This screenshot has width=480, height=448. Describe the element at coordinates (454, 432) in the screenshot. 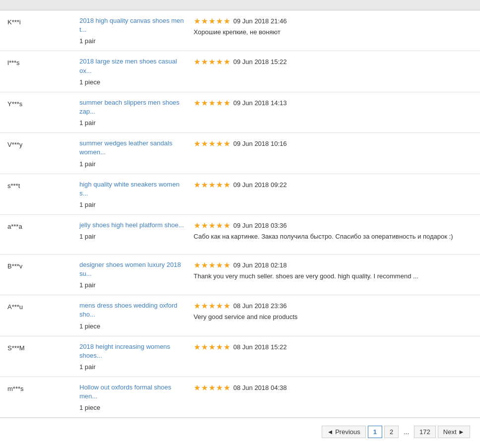

I see `next-button: Next ►` at that location.